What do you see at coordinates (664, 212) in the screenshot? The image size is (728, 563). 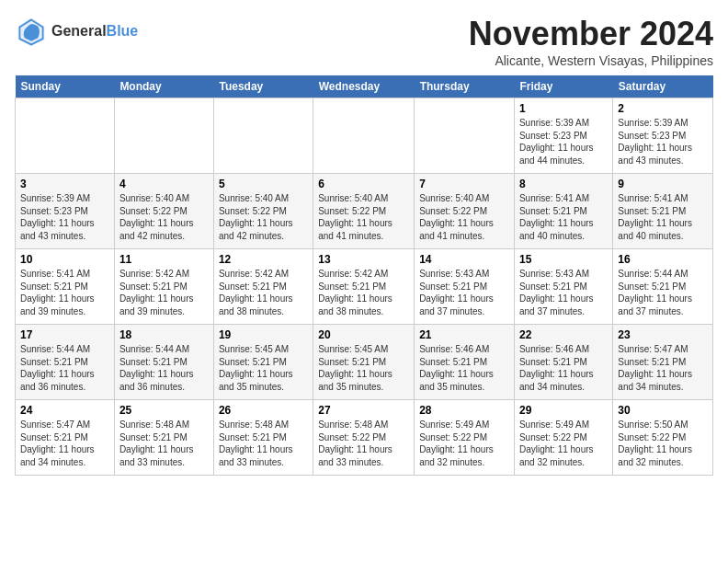 I see `calendar-cell: 9Sunrise: 5:41 AM Sunset: 5:21 PM Daylig…` at bounding box center [664, 212].